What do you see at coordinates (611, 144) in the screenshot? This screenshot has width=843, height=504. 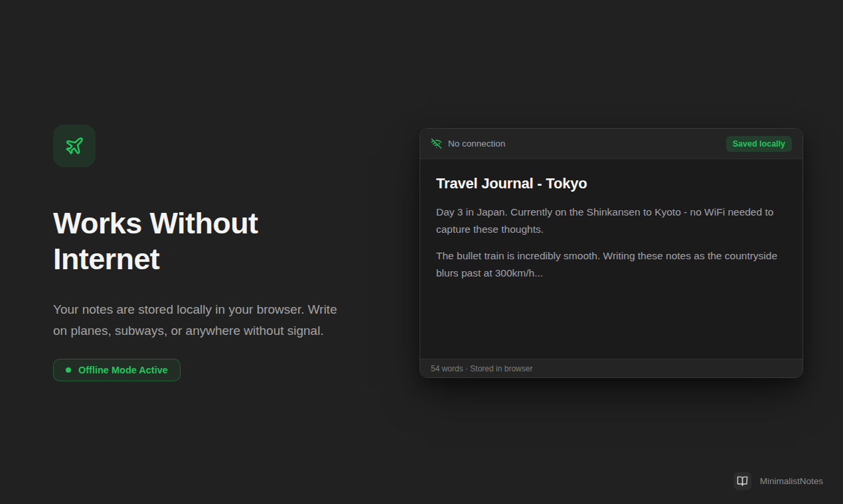 I see `note-card-header: No connection Saved locally` at bounding box center [611, 144].